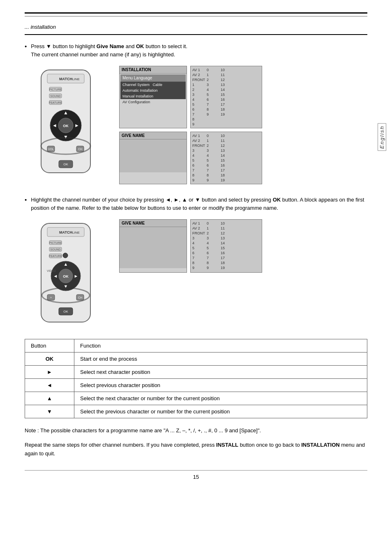  I want to click on table-row: OK Start or end the process, so click(196, 359).